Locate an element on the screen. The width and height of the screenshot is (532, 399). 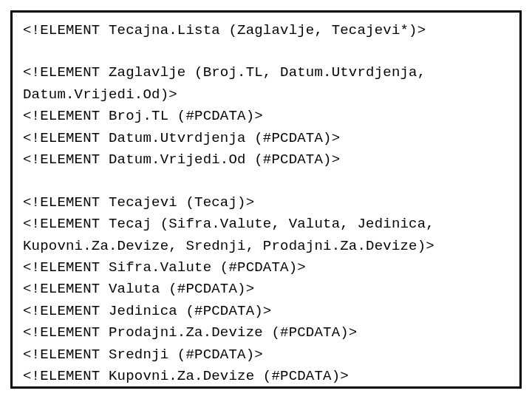
dtd-line: <!ELEMENT Prodajni.Za.Devize (#PCDATA)> is located at coordinates (266, 332).